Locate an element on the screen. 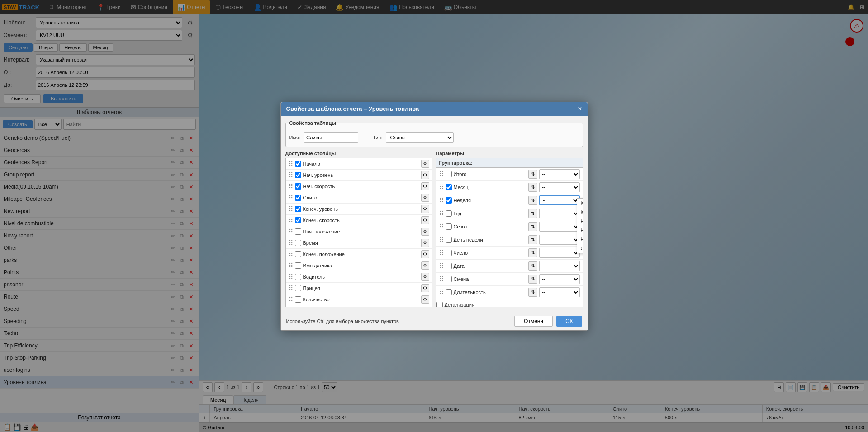 The image size is (868, 432). dropdown-item: Конеч. уровень is located at coordinates (580, 212).